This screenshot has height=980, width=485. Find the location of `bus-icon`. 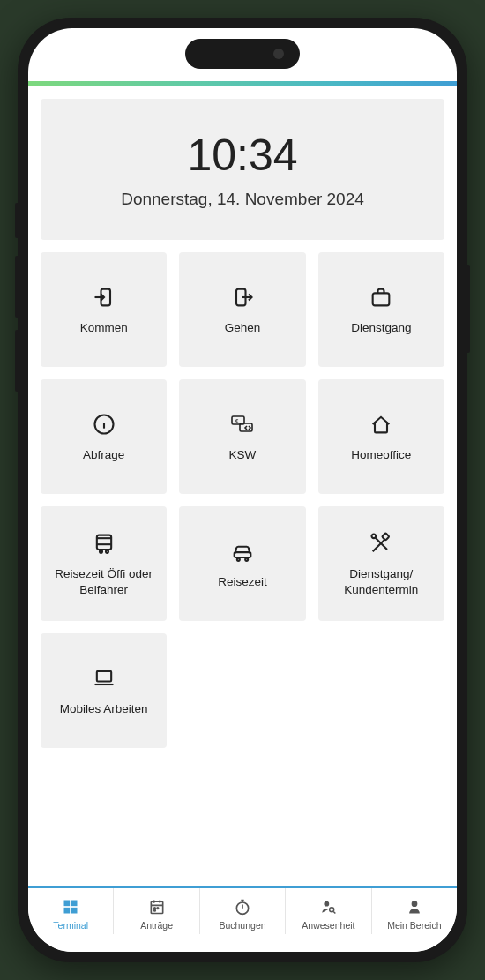

bus-icon is located at coordinates (104, 543).